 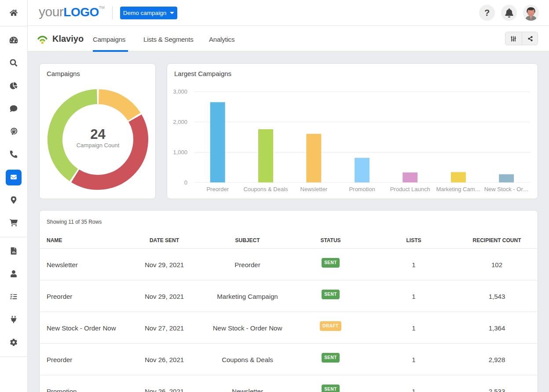 I want to click on svg-text: New Stock - Or…, so click(x=507, y=189).